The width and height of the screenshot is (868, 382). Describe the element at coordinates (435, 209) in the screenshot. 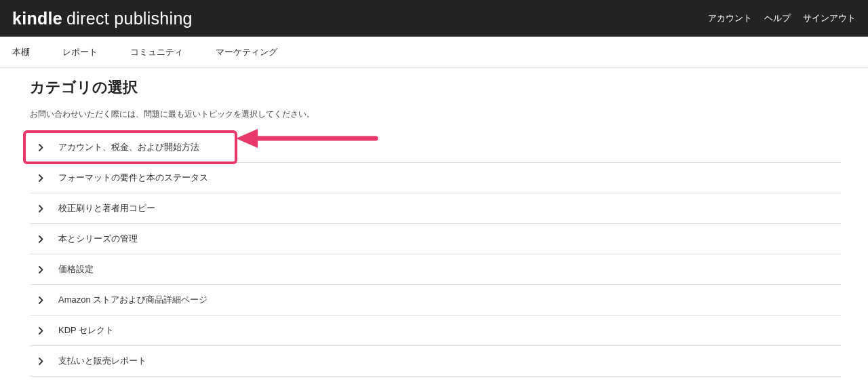

I see `category-item-proof: 校正刷りと著者用コピー` at that location.